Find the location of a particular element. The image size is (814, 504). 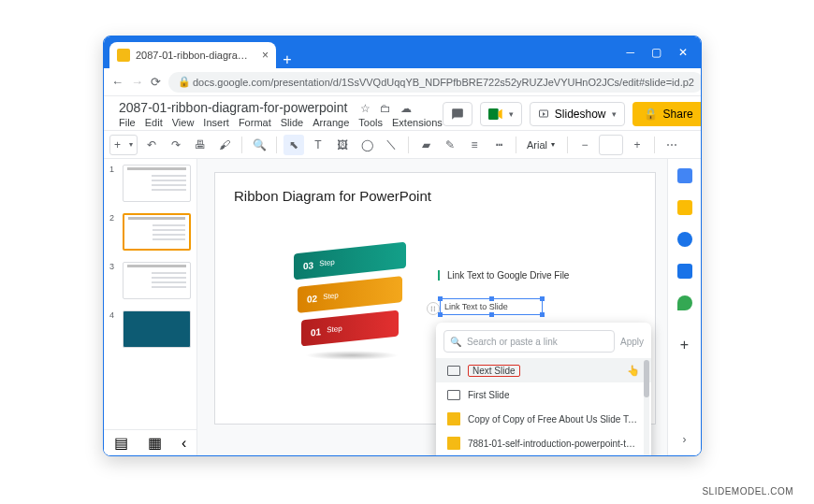

apply-link-button: Apply is located at coordinates (632, 342).